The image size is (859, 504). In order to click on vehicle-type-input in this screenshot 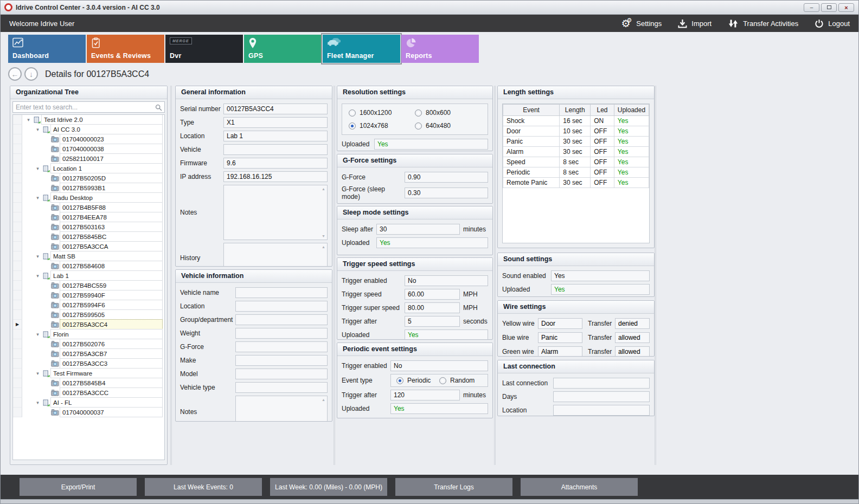, I will do `click(281, 387)`.